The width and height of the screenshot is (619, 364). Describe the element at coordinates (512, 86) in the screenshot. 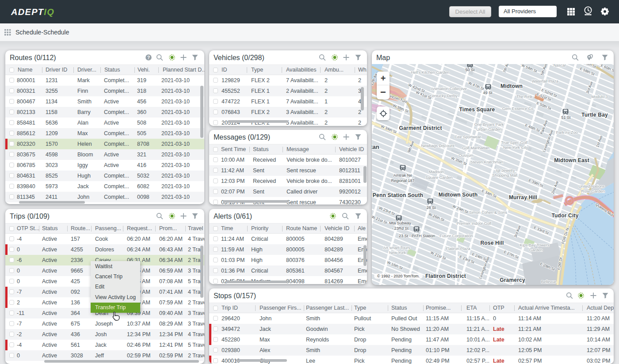

I see `svg-text: Midtown` at that location.